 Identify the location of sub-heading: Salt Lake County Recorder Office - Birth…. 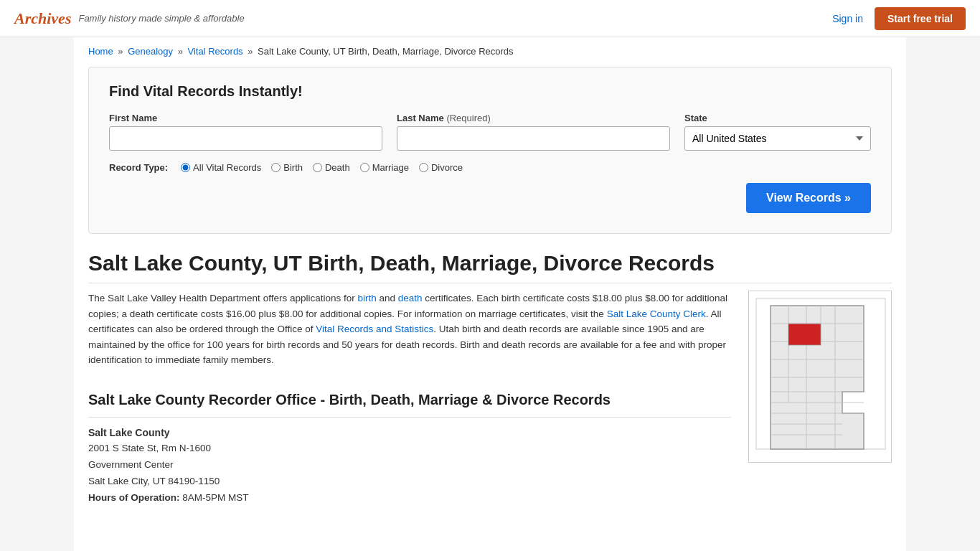
(410, 403).